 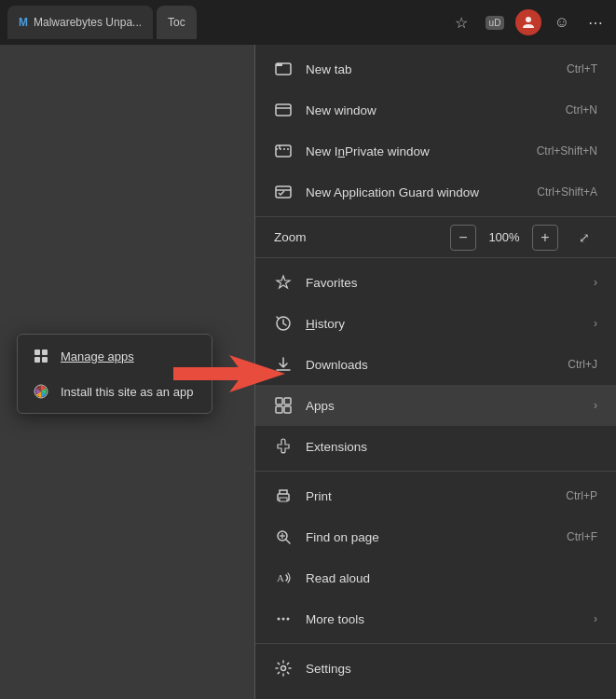 I want to click on browser-topbar: M Malwarebytes Unpa... Toc ☆ uD ☺ ⋯, so click(x=308, y=22).